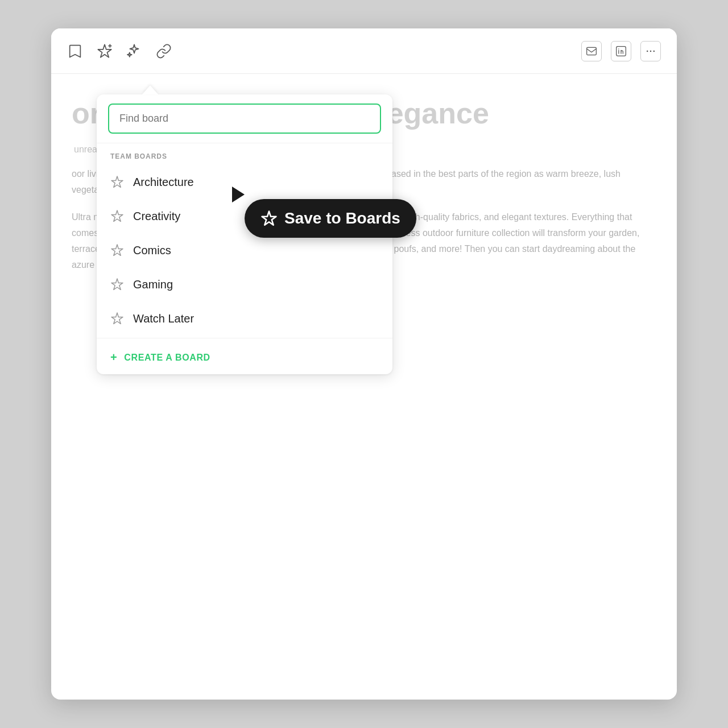  Describe the element at coordinates (152, 250) in the screenshot. I see `board-label-comics: Comics` at that location.